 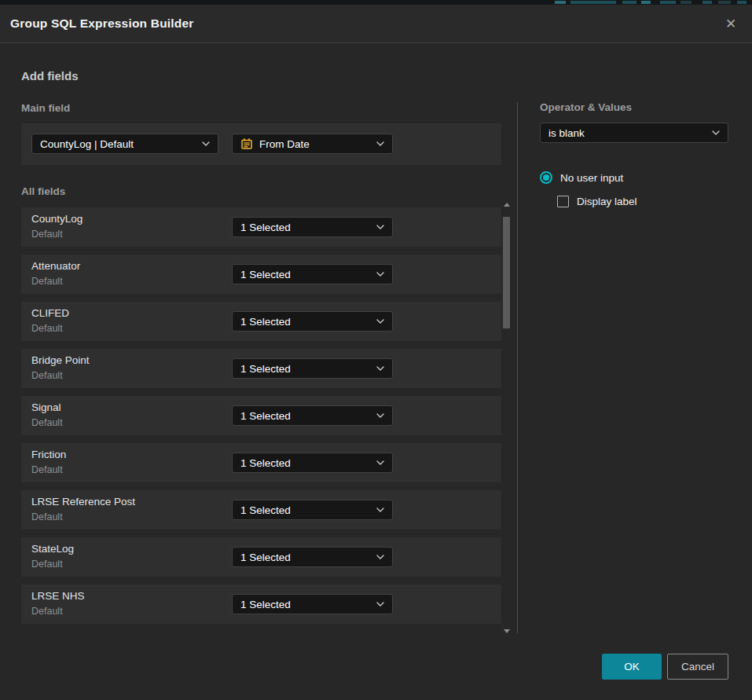 I want to click on field-row-attenuator: Attenuator Default 1 Selected, so click(x=261, y=274).